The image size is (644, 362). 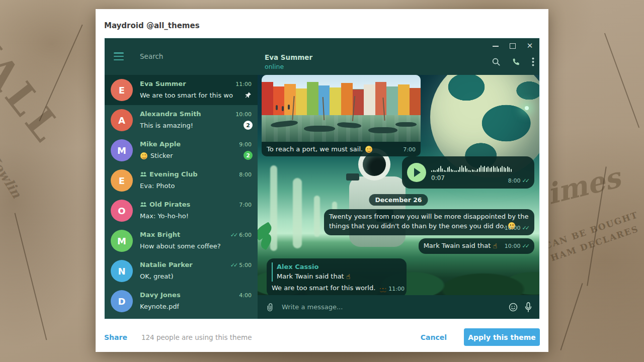 I want to click on avatar: N, so click(x=122, y=271).